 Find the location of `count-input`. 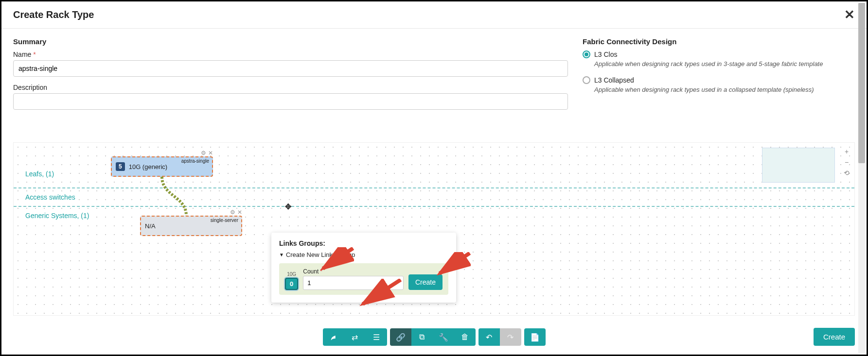

count-input is located at coordinates (353, 283).